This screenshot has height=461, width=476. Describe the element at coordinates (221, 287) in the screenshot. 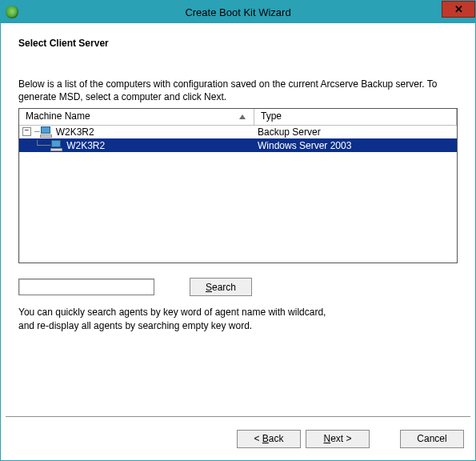

I see `search-button: Search` at that location.